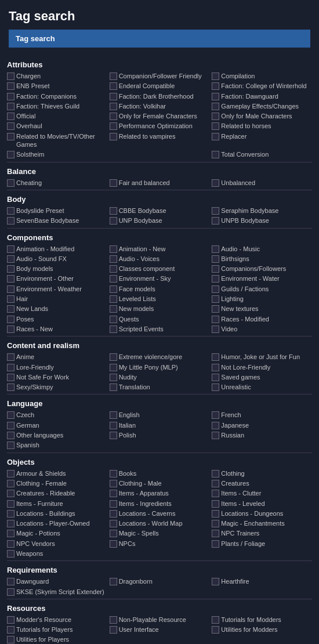  What do you see at coordinates (57, 183) in the screenshot?
I see `checkbox-item: Cheating` at bounding box center [57, 183].